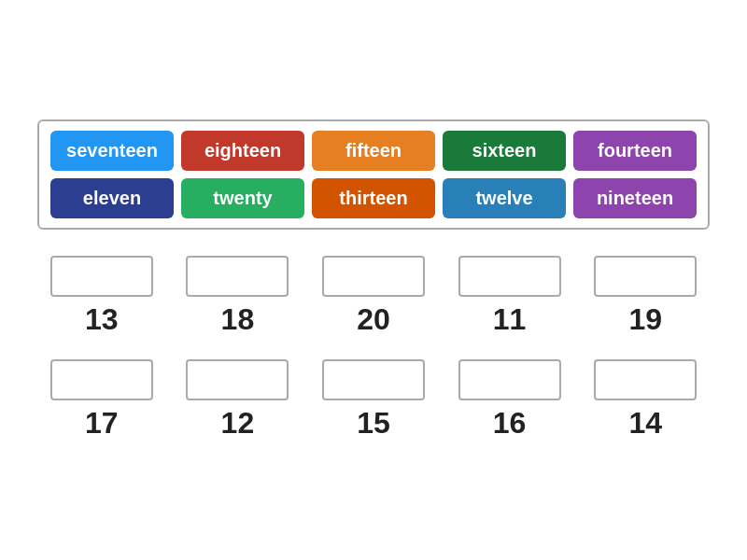  What do you see at coordinates (510, 319) in the screenshot?
I see `number-11: 11` at bounding box center [510, 319].